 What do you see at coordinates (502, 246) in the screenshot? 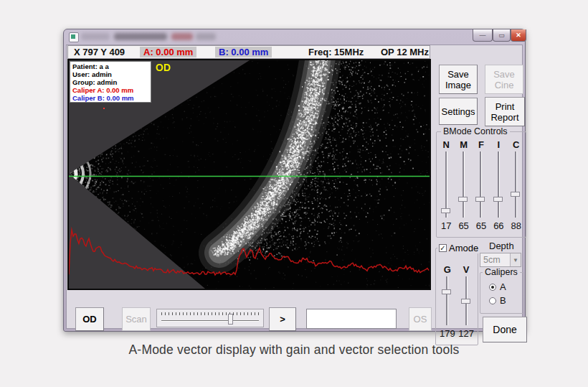
I see `depth-label: Depth` at bounding box center [502, 246].